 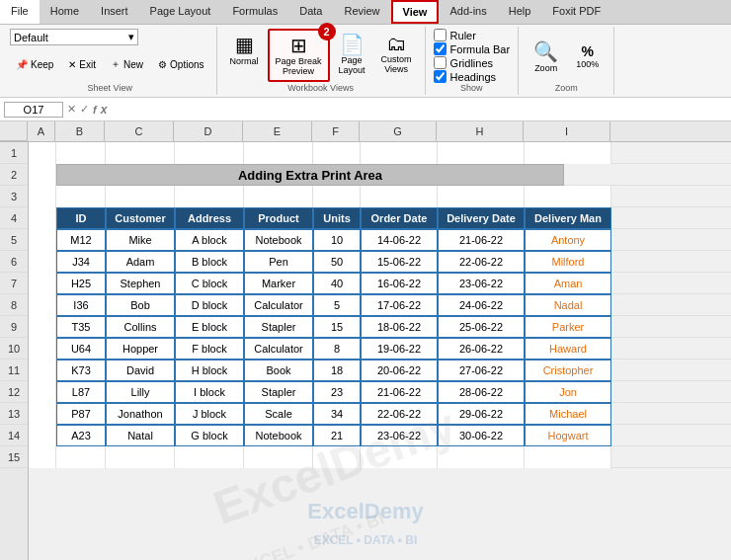 I want to click on cell-f1, so click(x=337, y=153).